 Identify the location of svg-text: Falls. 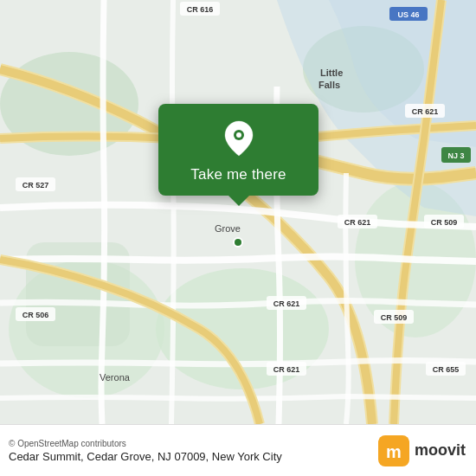
(329, 85).